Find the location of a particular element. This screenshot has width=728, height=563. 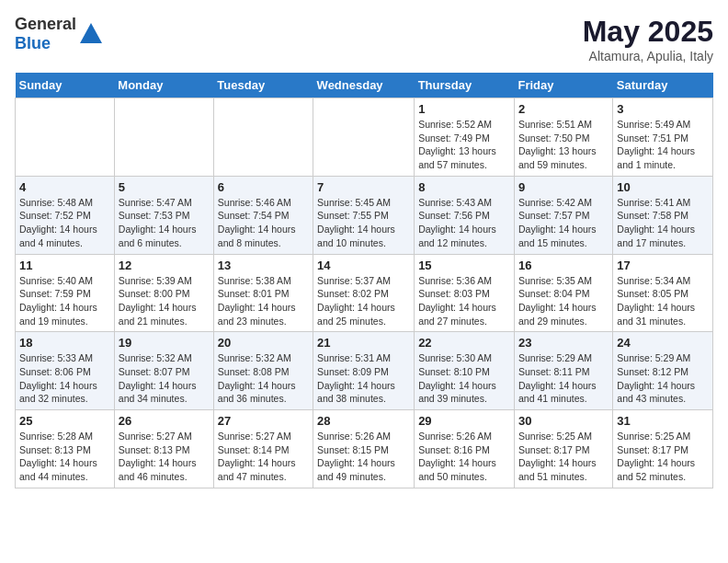

day-number: 3 is located at coordinates (663, 109).